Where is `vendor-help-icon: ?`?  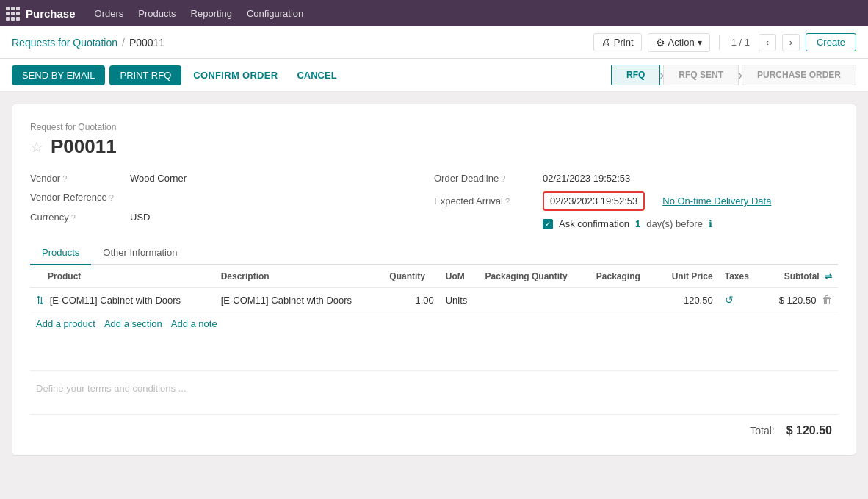 vendor-help-icon: ? is located at coordinates (65, 179).